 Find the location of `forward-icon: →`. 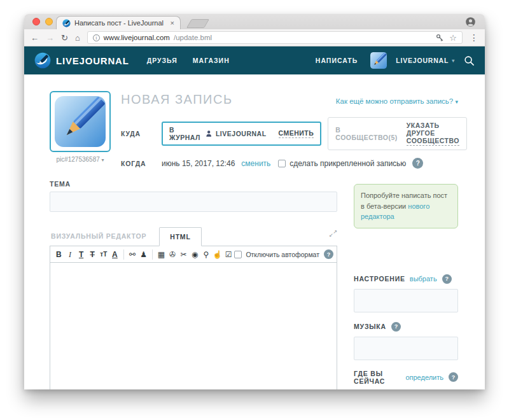

forward-icon: → is located at coordinates (50, 38).